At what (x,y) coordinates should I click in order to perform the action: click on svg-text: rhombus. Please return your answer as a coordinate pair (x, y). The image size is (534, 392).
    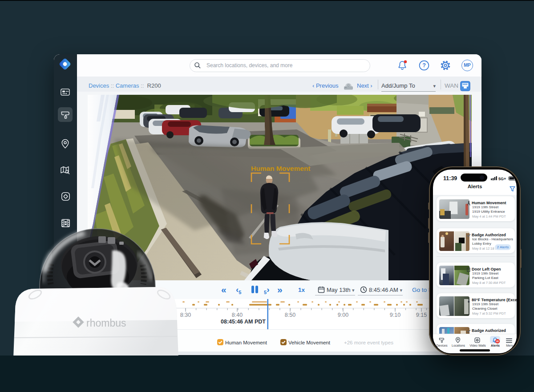
    Looking at the image, I should click on (106, 323).